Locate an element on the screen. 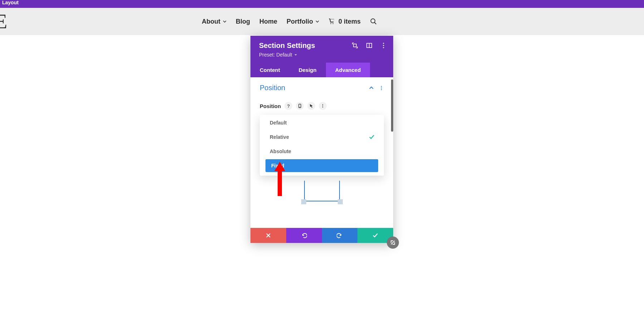 This screenshot has height=322, width=644. position-option-relative: Relative is located at coordinates (322, 137).